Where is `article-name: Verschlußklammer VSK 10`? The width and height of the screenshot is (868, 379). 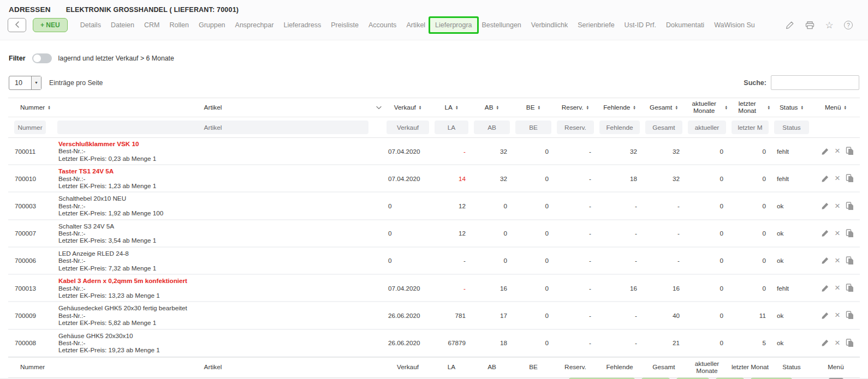 article-name: Verschlußklammer VSK 10 is located at coordinates (216, 144).